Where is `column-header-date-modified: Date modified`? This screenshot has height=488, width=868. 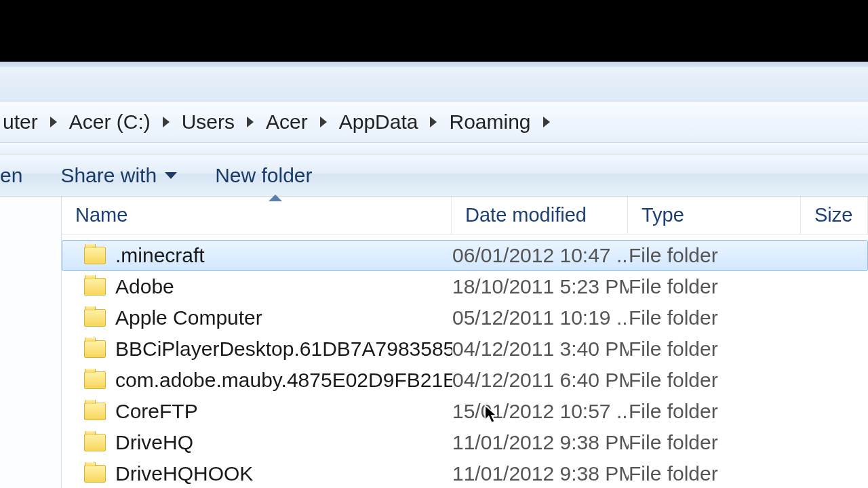 column-header-date-modified: Date modified is located at coordinates (540, 216).